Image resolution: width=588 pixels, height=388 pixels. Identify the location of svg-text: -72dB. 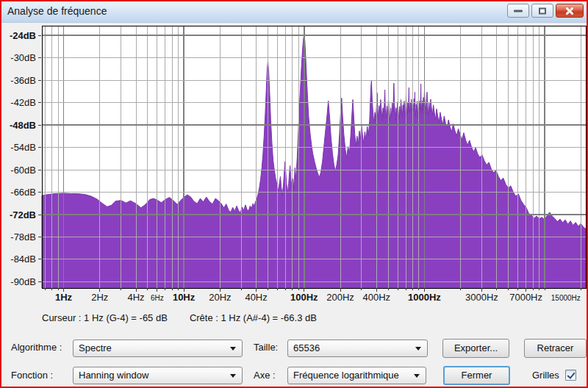
(23, 215).